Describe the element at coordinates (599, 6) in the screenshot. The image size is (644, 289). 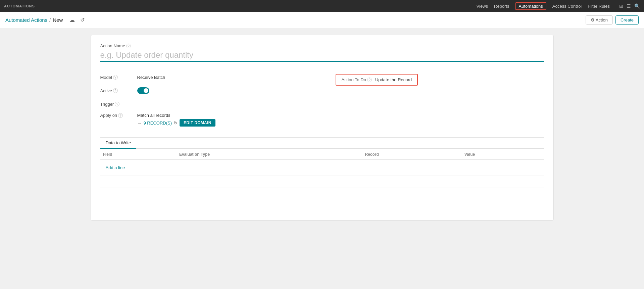
I see `nav-filter-rules: Filter Rules` at that location.